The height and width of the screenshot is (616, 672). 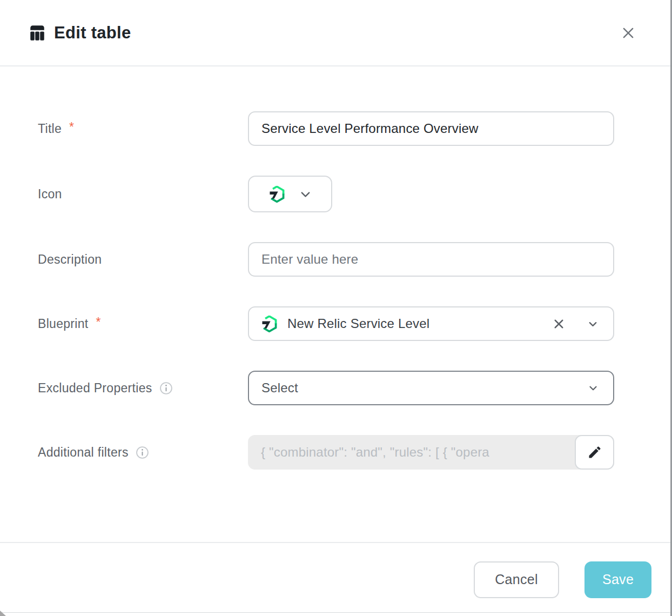 What do you see at coordinates (83, 453) in the screenshot?
I see `additional-filters-label-text: Additional filters` at bounding box center [83, 453].